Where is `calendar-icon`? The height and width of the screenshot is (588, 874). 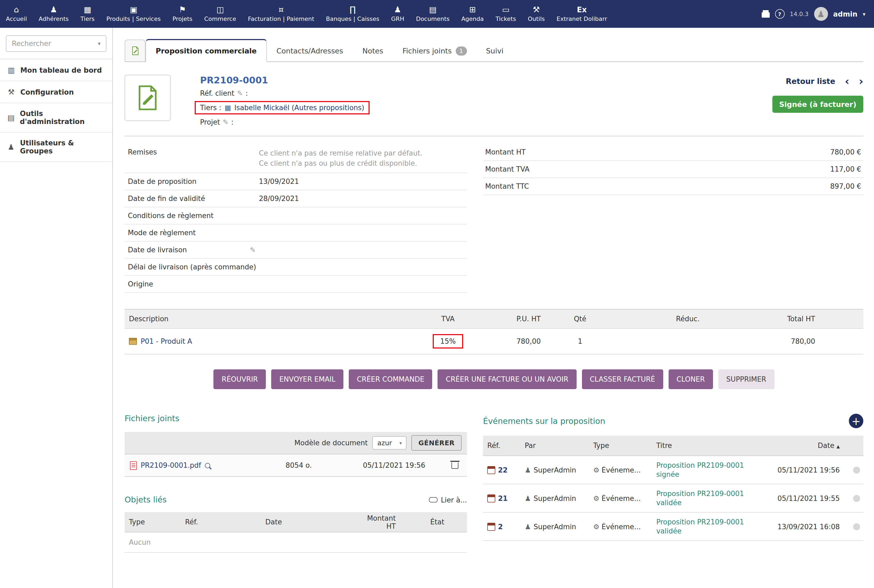 calendar-icon is located at coordinates (491, 526).